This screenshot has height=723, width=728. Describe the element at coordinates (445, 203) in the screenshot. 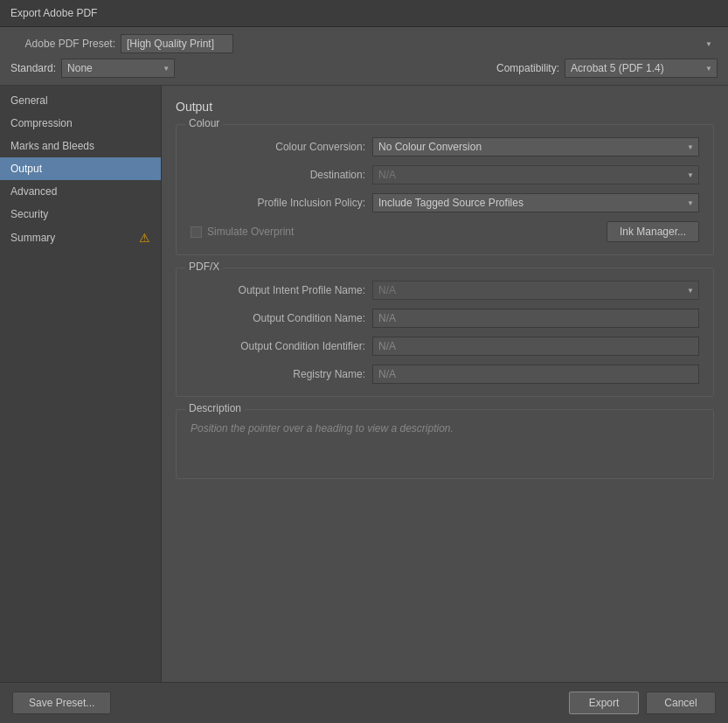

I see `profile-inclusion-row: Profile Inclusion Policy: Include Tagged…` at that location.